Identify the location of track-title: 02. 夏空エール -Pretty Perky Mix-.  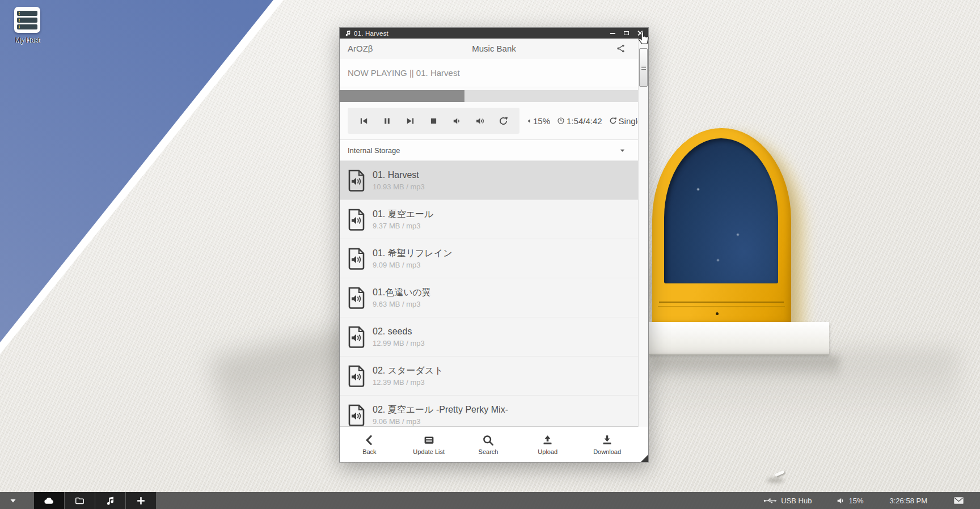
(440, 410).